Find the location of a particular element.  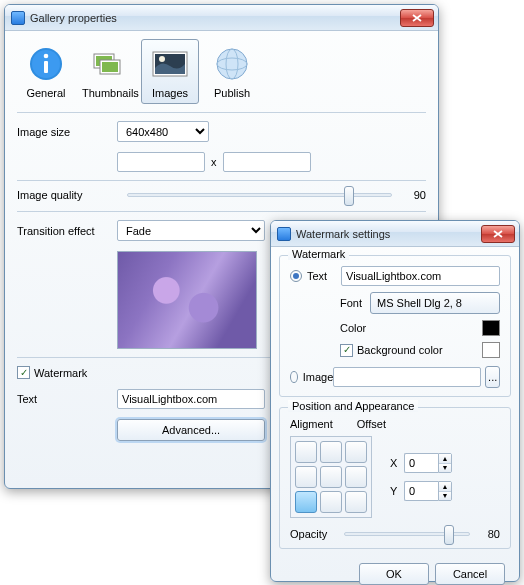

tab-label: Thumbnails is located at coordinates (108, 93).